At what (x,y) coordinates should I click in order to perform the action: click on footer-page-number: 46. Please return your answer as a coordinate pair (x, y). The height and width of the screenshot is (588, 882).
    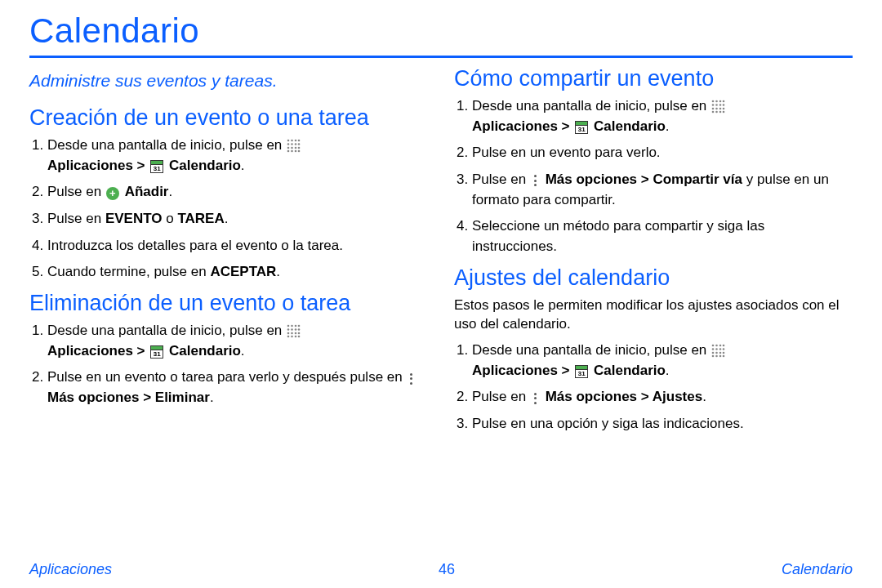
    Looking at the image, I should click on (447, 570).